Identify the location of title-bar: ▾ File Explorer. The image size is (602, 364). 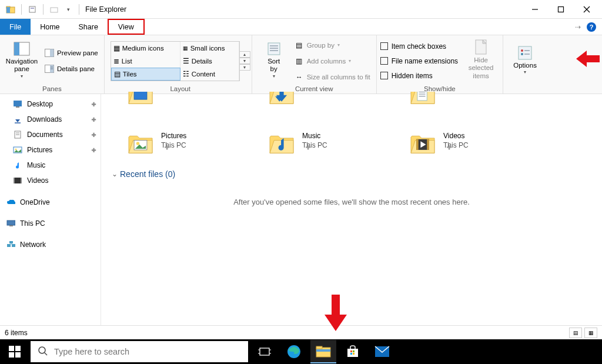
(301, 9).